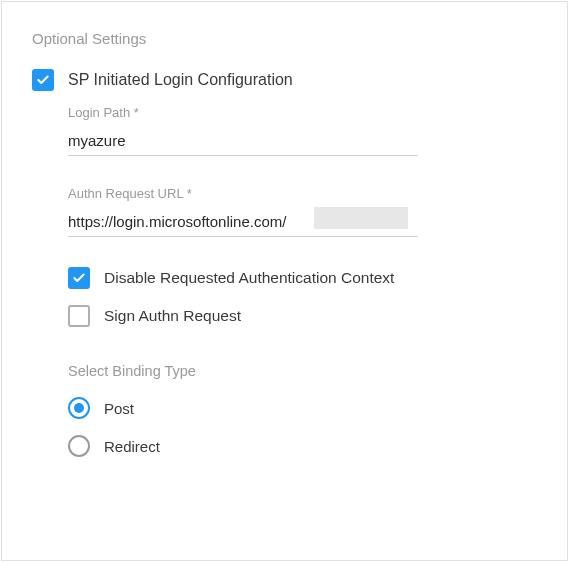 The width and height of the screenshot is (569, 562). I want to click on sub-options: Disable Requested Authentication Context…, so click(302, 297).